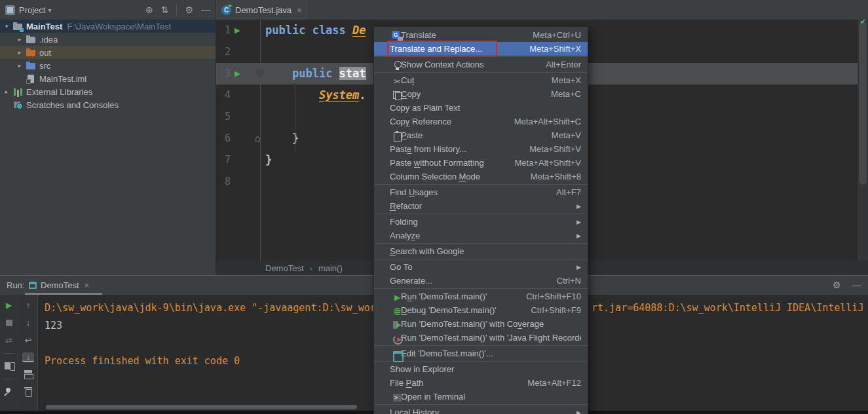  Describe the element at coordinates (481, 324) in the screenshot. I see `menu-item-run-demotest-main-with-coverage: Run 'DemoTest.main()' with Coverage` at that location.